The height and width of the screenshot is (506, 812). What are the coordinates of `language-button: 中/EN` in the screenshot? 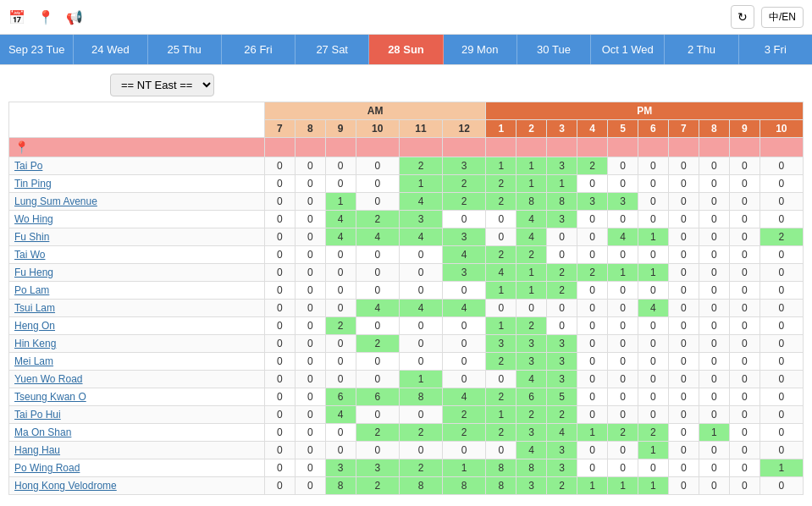 It's located at (782, 17).